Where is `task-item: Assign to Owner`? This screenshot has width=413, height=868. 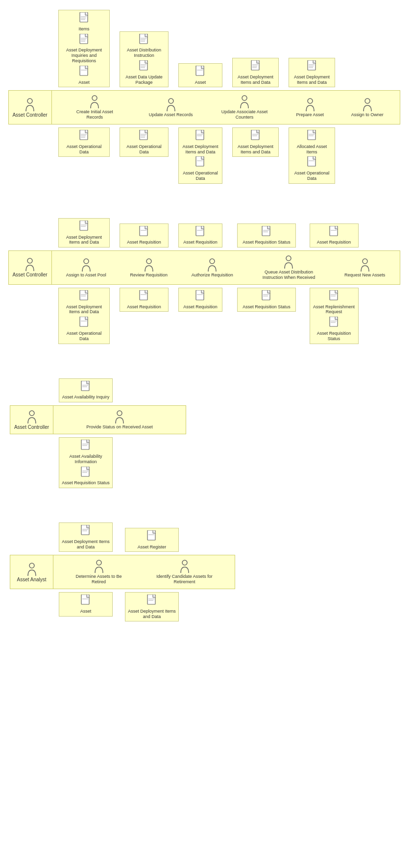
task-item: Assign to Owner is located at coordinates (367, 108).